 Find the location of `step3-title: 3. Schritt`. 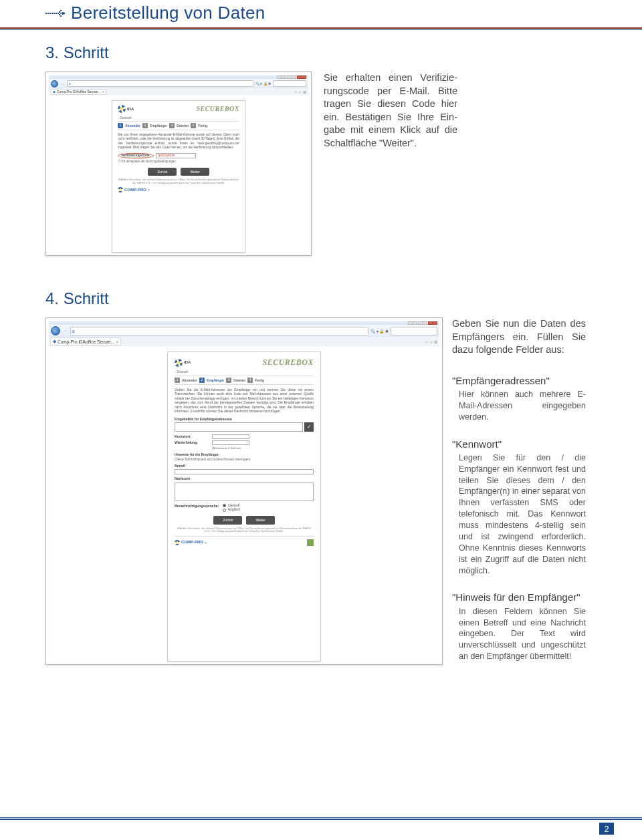

step3-title: 3. Schritt is located at coordinates (321, 53).